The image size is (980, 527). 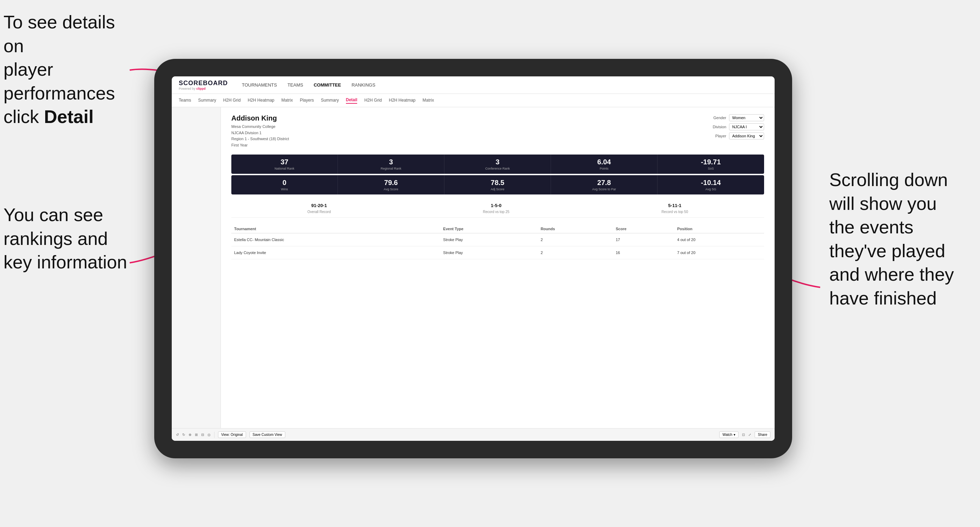 What do you see at coordinates (402, 100) in the screenshot?
I see `subnav-h2h-heatmap2: H2H Heatmap` at bounding box center [402, 100].